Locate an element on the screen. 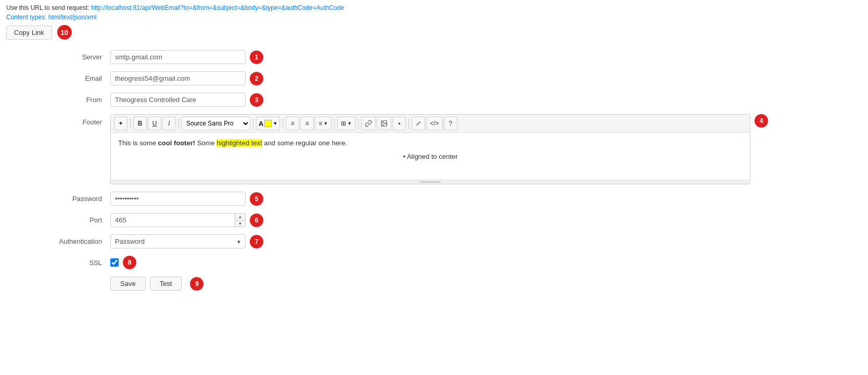  ssl-row: SSL 8 is located at coordinates (439, 262).